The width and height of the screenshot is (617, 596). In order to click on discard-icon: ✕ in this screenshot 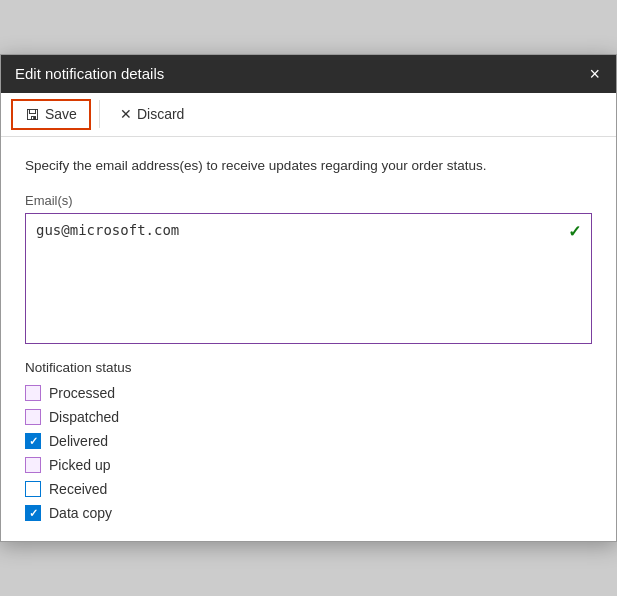, I will do `click(126, 114)`.